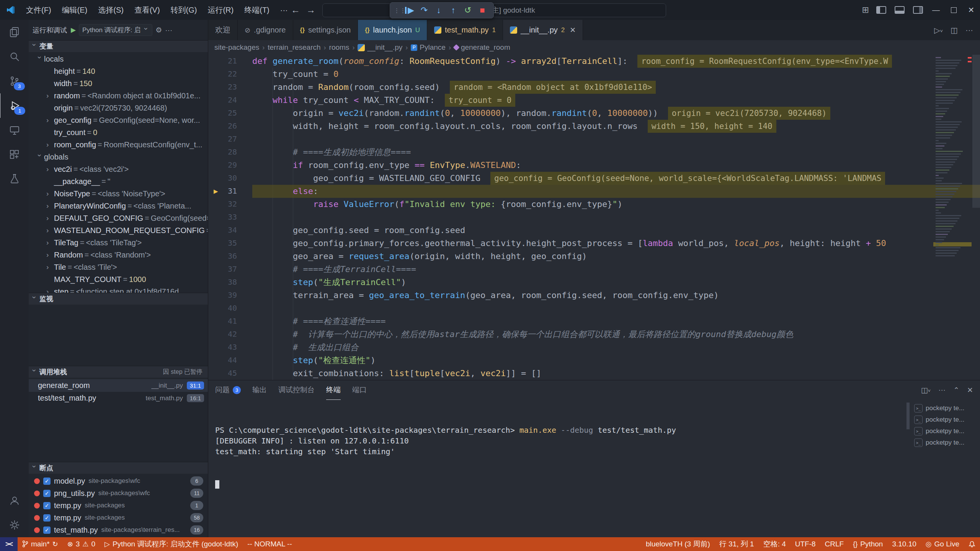 This screenshot has height=551, width=980. What do you see at coordinates (284, 10) in the screenshot?
I see `menu-item: ···` at bounding box center [284, 10].